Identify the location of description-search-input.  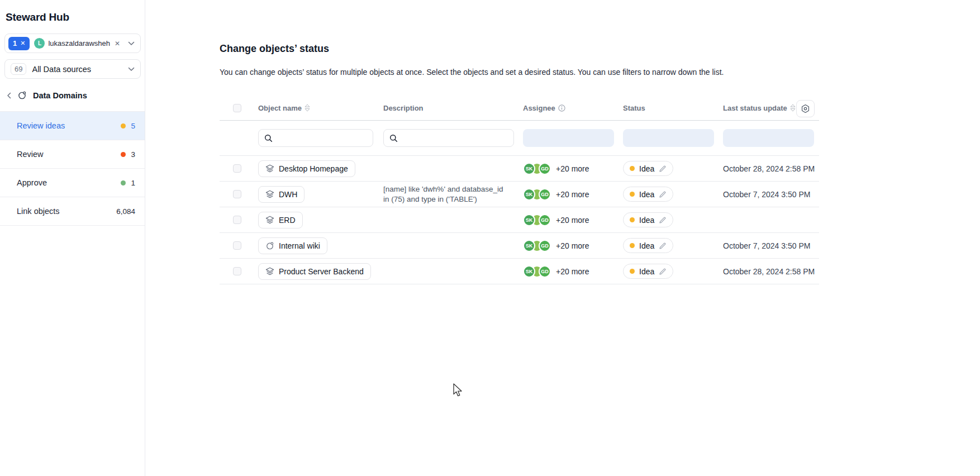
(449, 138).